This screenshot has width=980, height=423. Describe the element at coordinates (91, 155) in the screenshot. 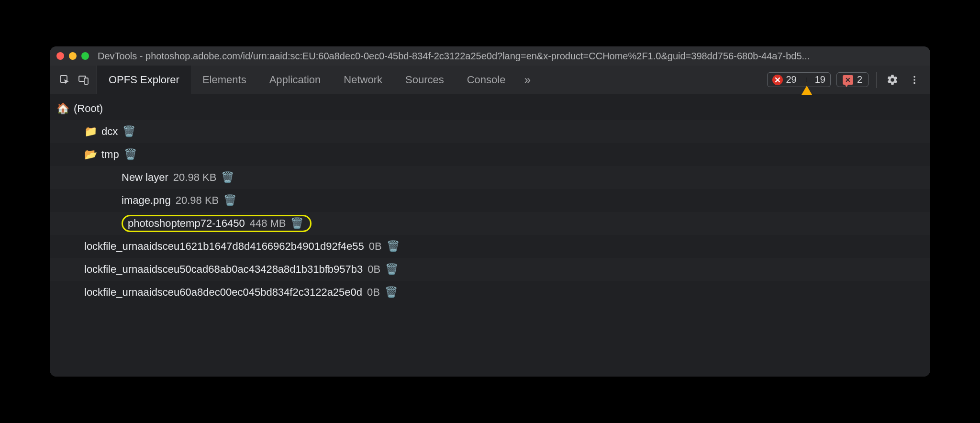

I see `folder-open-icon: 📂` at that location.